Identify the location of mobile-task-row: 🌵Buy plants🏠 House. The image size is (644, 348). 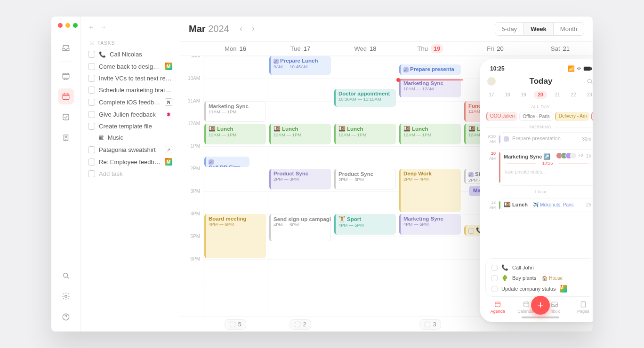
(539, 278).